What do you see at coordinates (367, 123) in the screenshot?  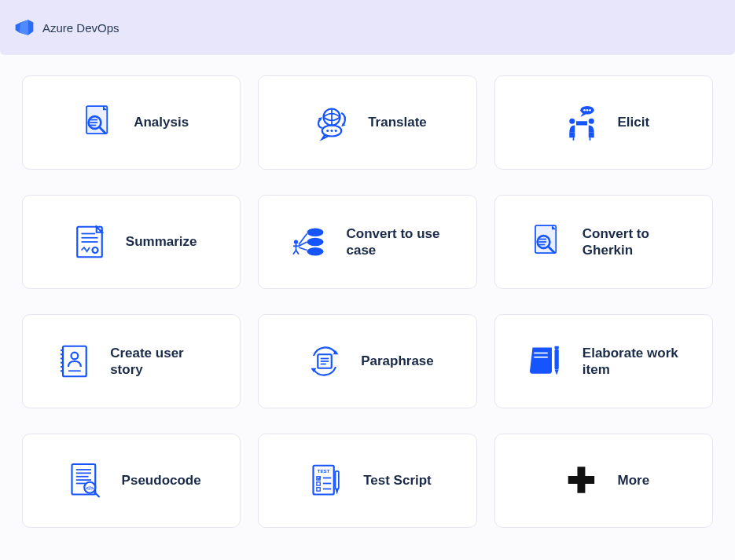 I see `card-translate: Translate` at bounding box center [367, 123].